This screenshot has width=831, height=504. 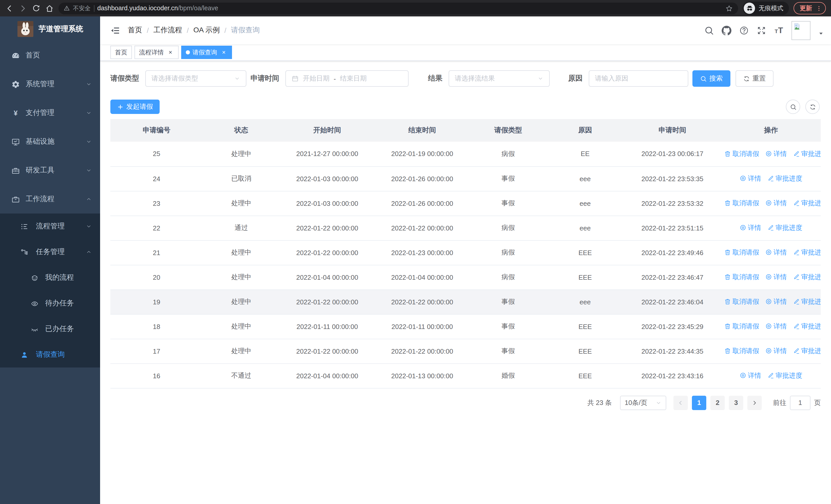 I want to click on sidebar-item-home: 首页, so click(x=50, y=55).